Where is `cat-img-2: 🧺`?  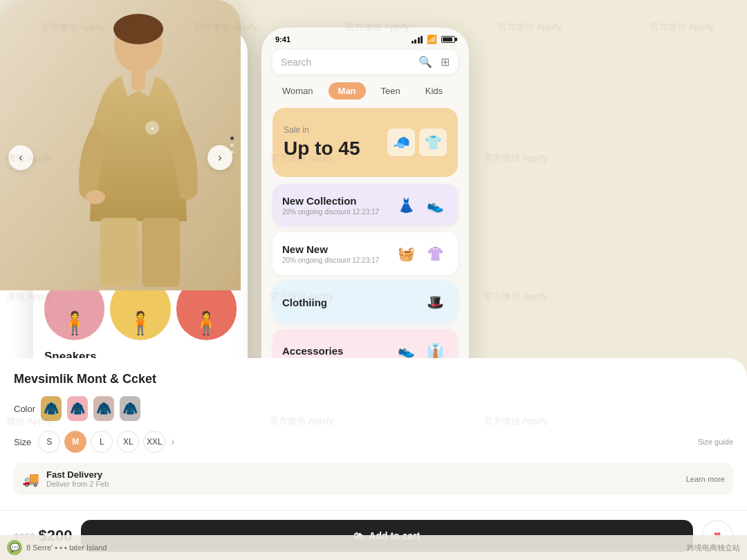 cat-img-2: 🧺 is located at coordinates (406, 254).